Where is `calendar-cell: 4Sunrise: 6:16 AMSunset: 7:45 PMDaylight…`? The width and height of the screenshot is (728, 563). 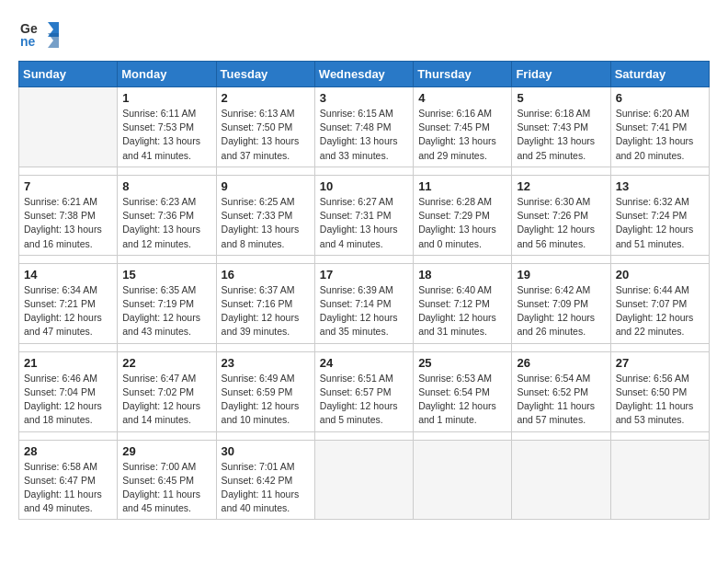
calendar-cell: 4Sunrise: 6:16 AMSunset: 7:45 PMDaylight… is located at coordinates (463, 127).